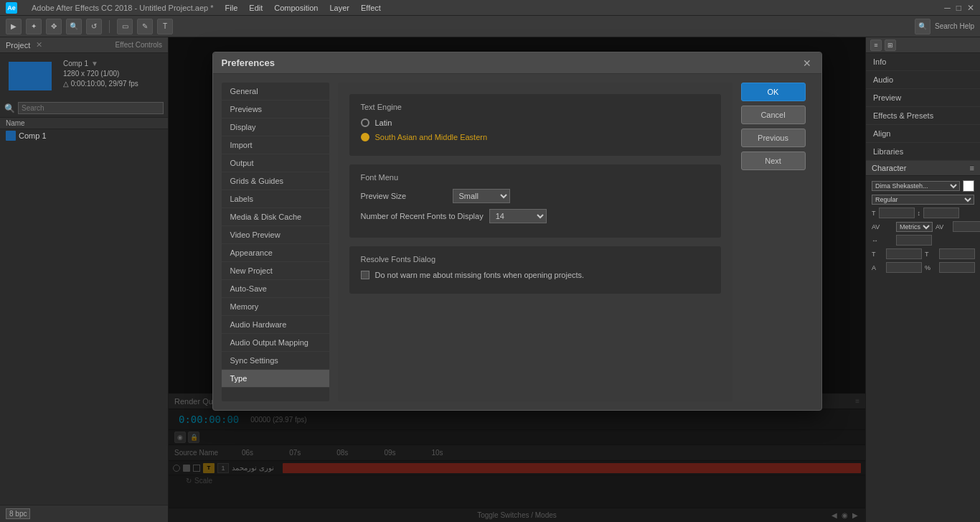 The width and height of the screenshot is (980, 522). What do you see at coordinates (773, 92) in the screenshot?
I see `ok-button: OK` at bounding box center [773, 92].